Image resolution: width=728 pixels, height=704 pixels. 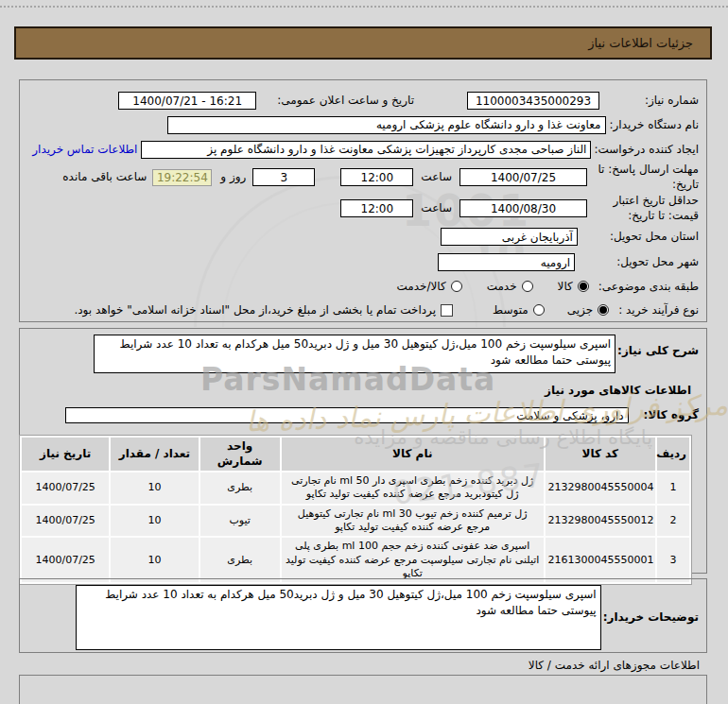 What do you see at coordinates (654, 236) in the screenshot?
I see `province-label: استان محل تحویل:` at bounding box center [654, 236].